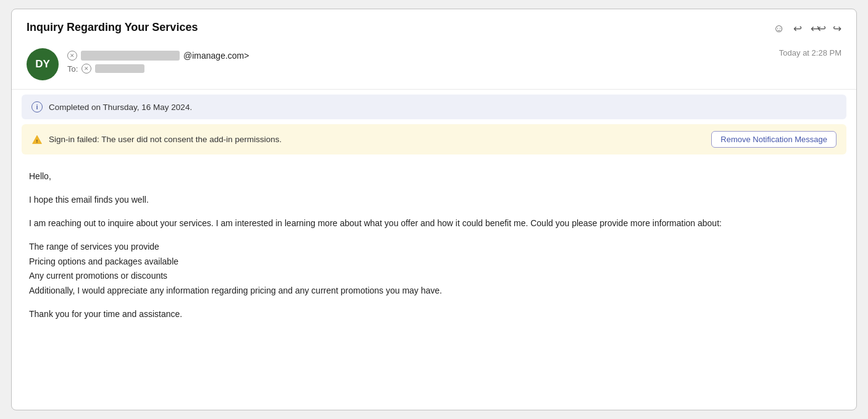  I want to click on sender-to-row: To: ✕, so click(419, 69).